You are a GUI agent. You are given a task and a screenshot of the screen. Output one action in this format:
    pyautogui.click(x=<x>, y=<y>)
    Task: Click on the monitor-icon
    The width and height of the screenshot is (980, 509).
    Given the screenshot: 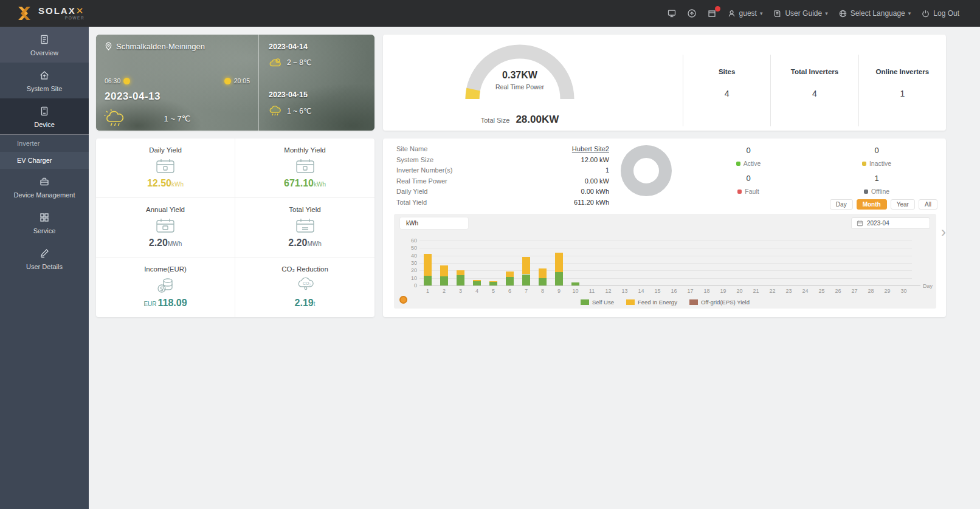 What is the action you would take?
    pyautogui.click(x=672, y=13)
    